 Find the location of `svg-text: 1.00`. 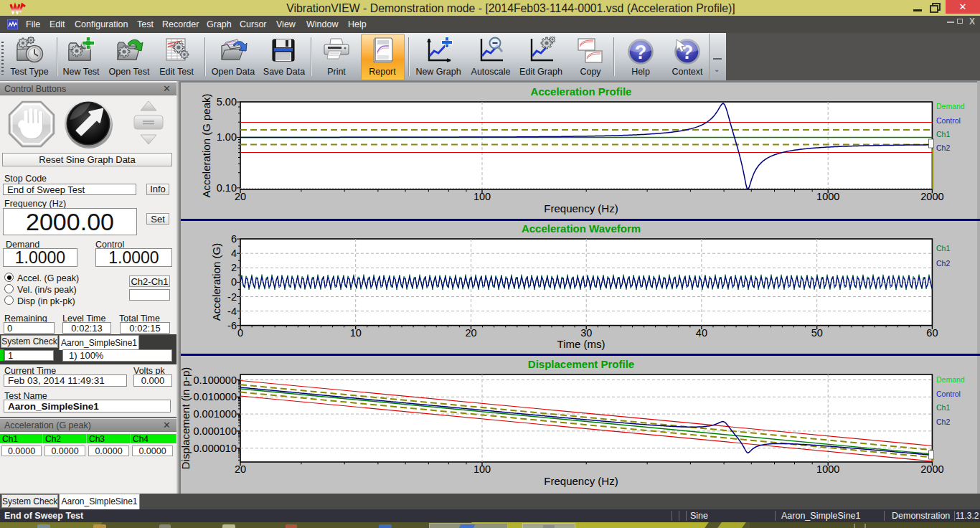

svg-text: 1.00 is located at coordinates (227, 137).